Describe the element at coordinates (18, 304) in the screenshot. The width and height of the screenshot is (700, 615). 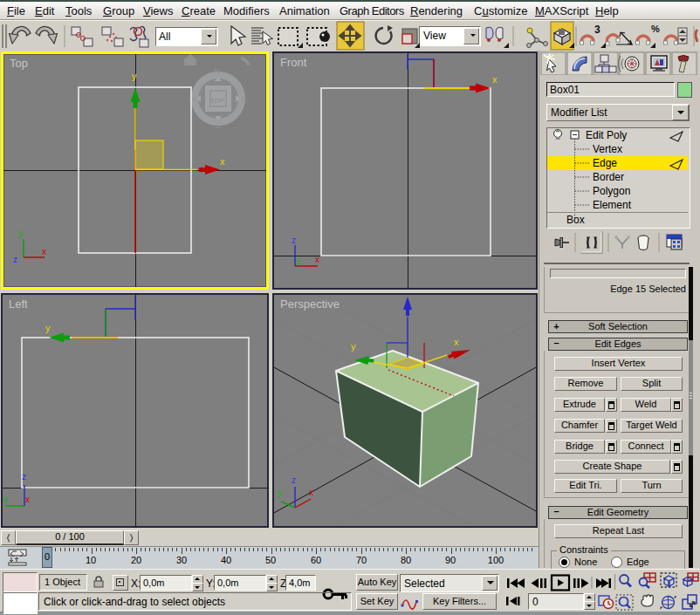
I see `svg-text: Left` at that location.